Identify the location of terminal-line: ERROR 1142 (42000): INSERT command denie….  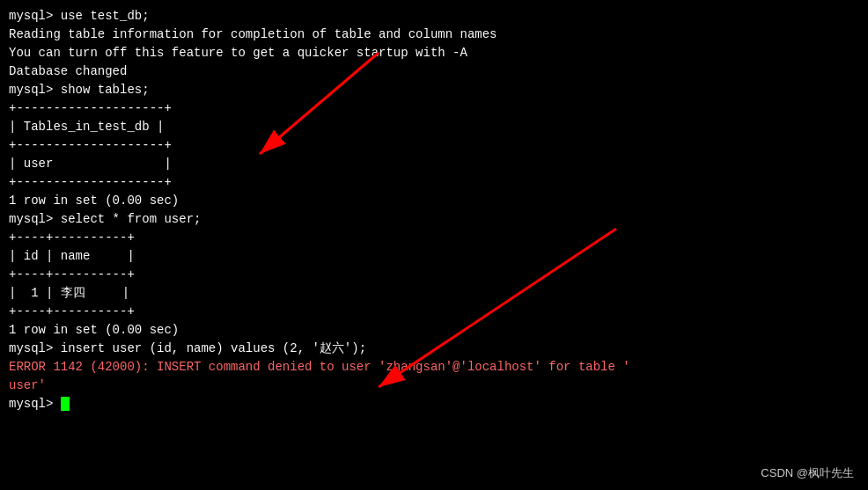
(434, 368).